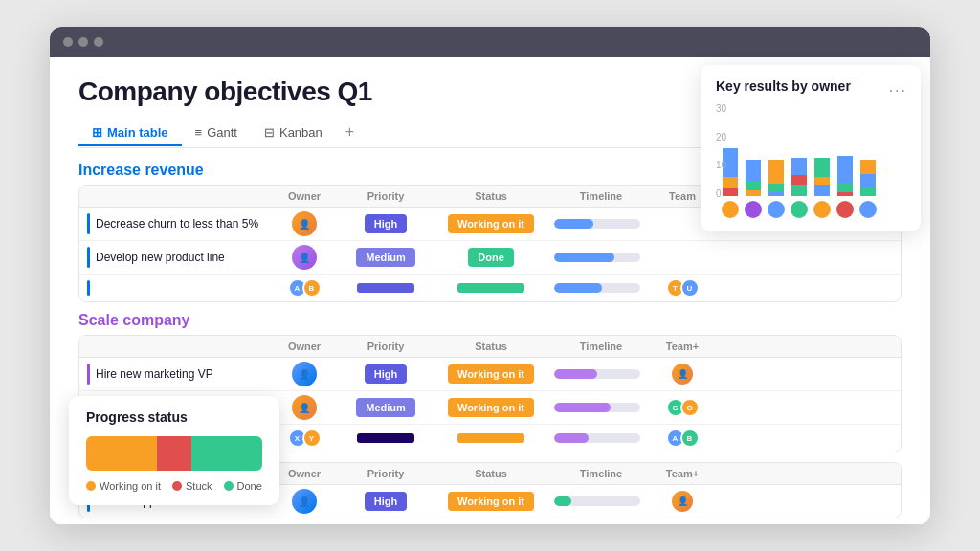 This screenshot has height=551, width=980. Describe the element at coordinates (490, 288) in the screenshot. I see `table-row: A B` at that location.